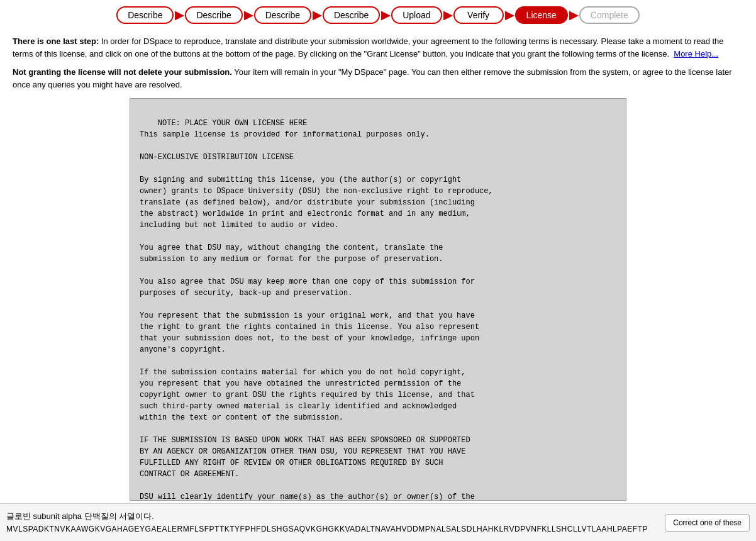  What do you see at coordinates (248, 15) in the screenshot?
I see `step-arrow-1: ▶` at bounding box center [248, 15].